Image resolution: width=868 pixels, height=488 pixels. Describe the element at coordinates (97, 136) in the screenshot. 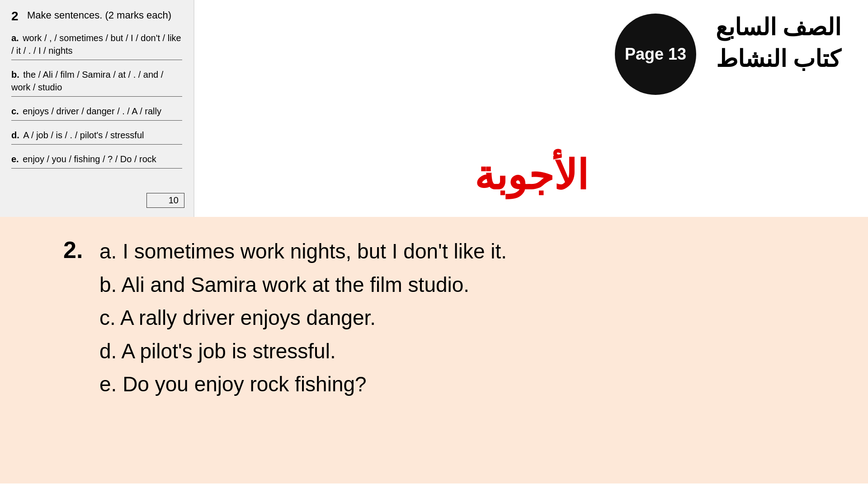

I see `list-item: d. A / job / is / . / pilot's / stressfu…` at that location.